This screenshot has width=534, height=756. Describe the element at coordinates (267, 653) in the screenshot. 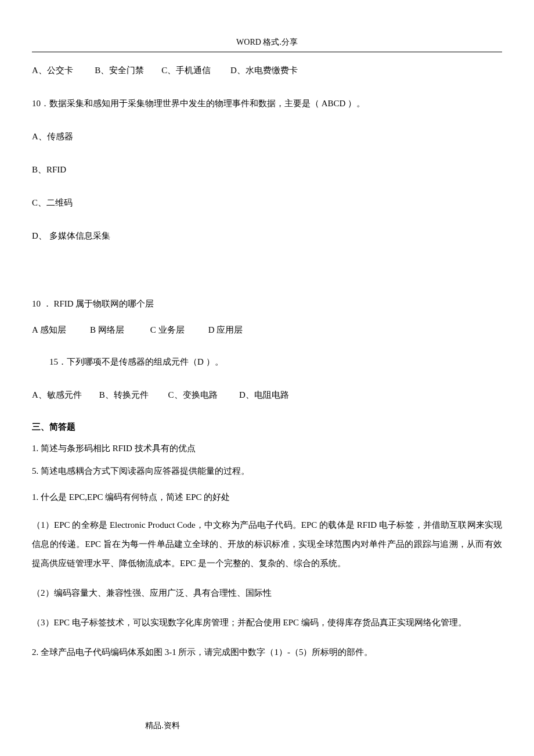

I see `section3-q2: 2. 全球产品电子代码编码体系如图 3-1 所示，请完成图中数字（1）-（5）所…` at that location.